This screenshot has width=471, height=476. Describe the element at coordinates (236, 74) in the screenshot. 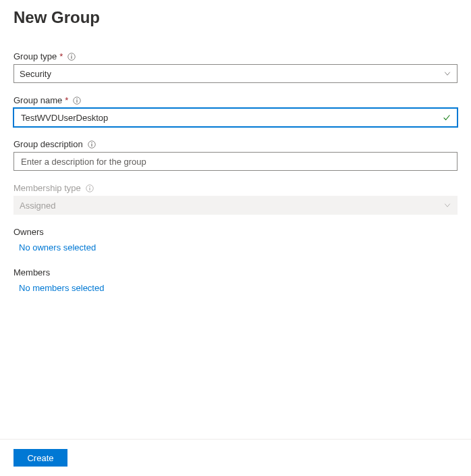

I see `group-type-select: Security` at that location.